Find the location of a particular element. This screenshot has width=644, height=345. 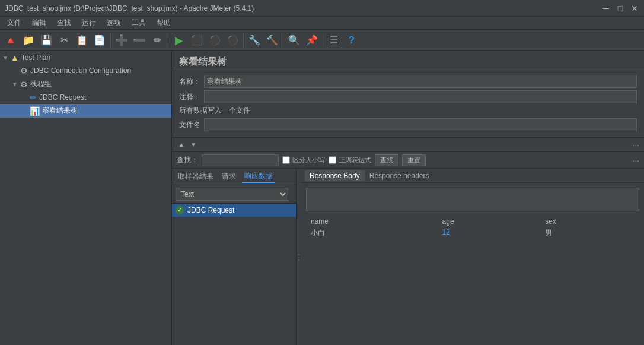

search-input is located at coordinates (240, 160).